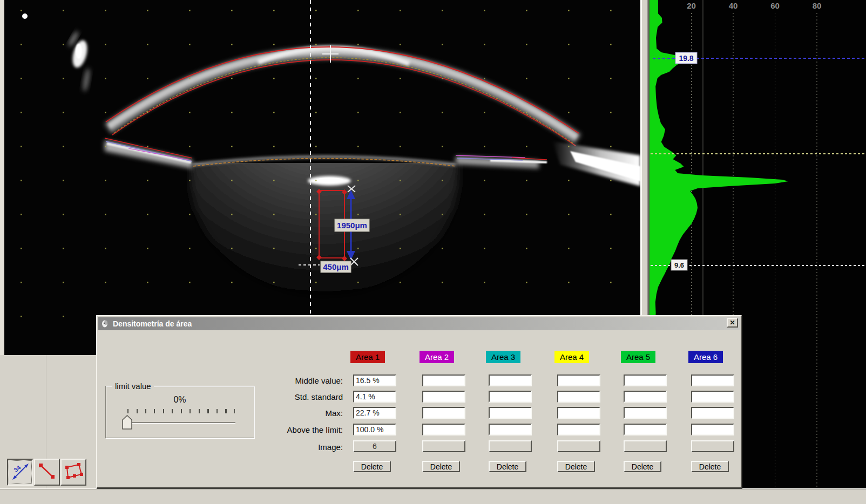 The width and height of the screenshot is (866, 504). I want to click on area-column-6: Area 6 Delete, so click(713, 403).